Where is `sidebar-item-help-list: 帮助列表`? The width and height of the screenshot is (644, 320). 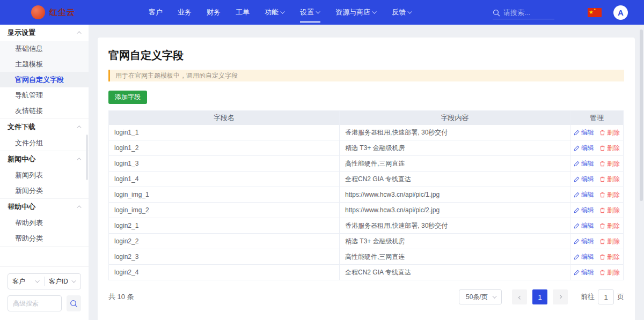 sidebar-item-help-list: 帮助列表 is located at coordinates (44, 223).